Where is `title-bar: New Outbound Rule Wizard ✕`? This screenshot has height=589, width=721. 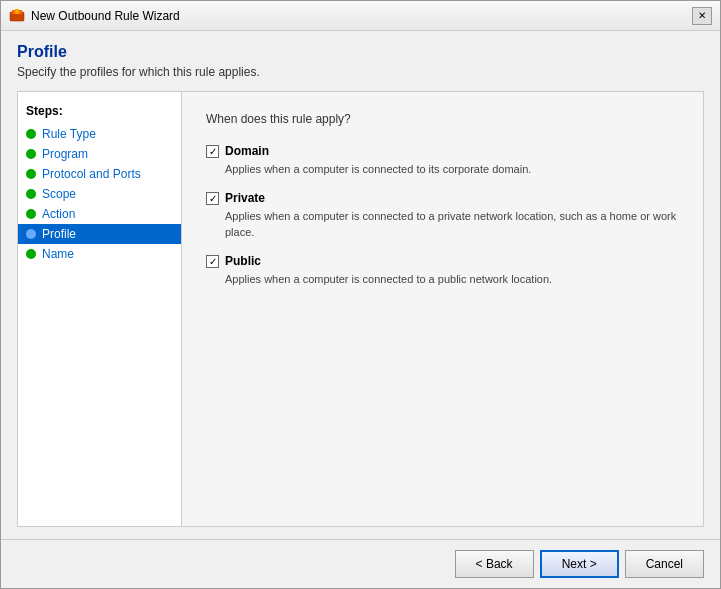 title-bar: New Outbound Rule Wizard ✕ is located at coordinates (360, 16).